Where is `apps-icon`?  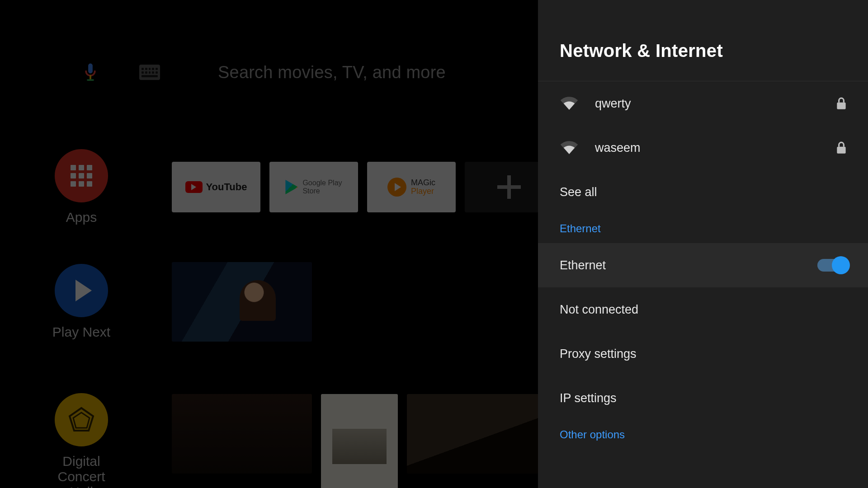
apps-icon is located at coordinates (81, 176).